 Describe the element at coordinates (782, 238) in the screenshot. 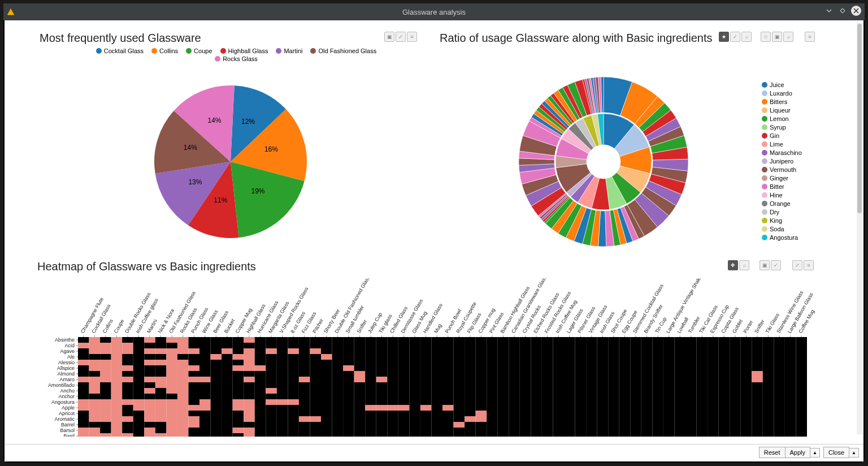

I see `legend-item: Angostura` at that location.